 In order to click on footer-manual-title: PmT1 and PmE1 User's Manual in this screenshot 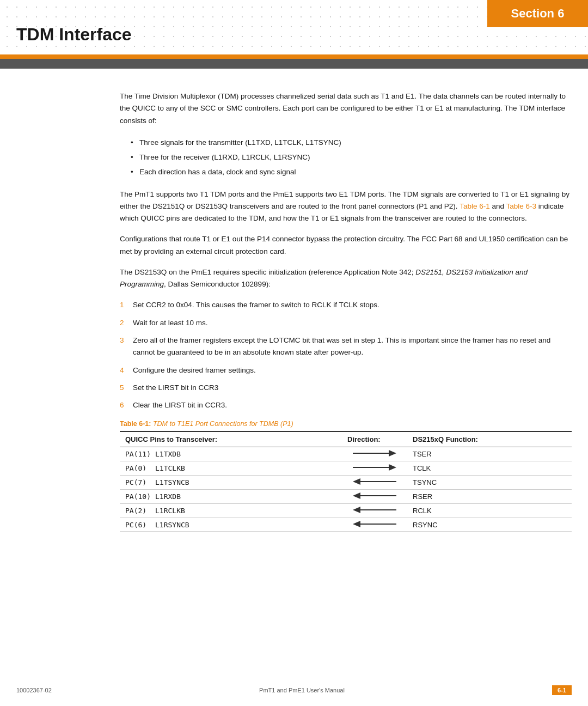, I will do `click(302, 690)`.